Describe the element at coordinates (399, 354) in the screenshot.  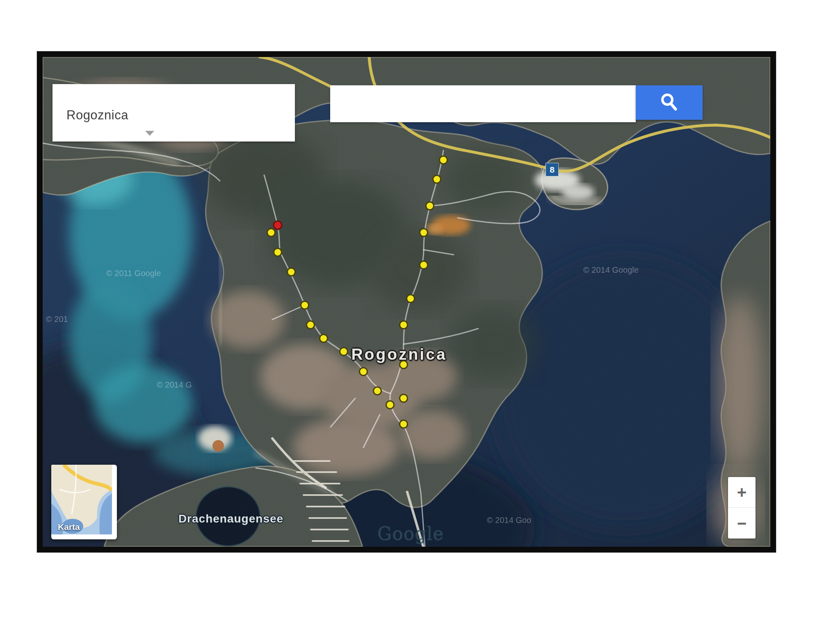
I see `city-label: Rogoznica` at that location.